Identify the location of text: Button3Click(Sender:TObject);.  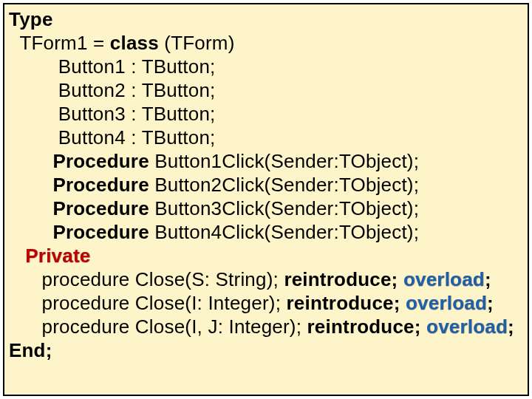
(284, 208).